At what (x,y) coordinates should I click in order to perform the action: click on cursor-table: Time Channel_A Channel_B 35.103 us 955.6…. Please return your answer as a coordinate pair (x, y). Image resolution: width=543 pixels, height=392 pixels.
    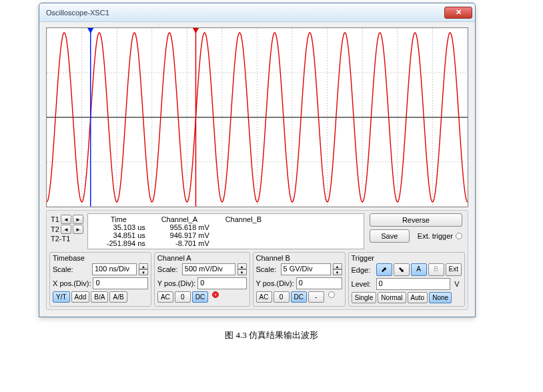
    Looking at the image, I should click on (225, 231).